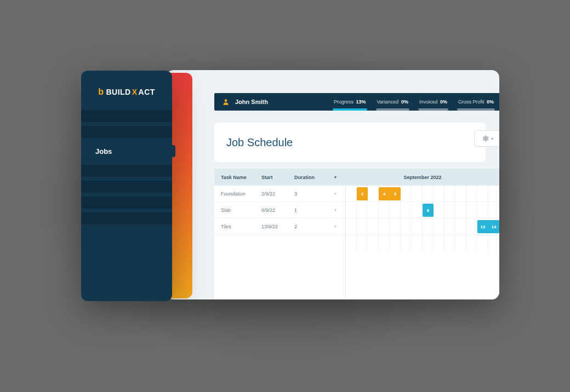 The height and width of the screenshot is (392, 570). What do you see at coordinates (395, 194) in the screenshot?
I see `gantt-day-label: 5` at bounding box center [395, 194].